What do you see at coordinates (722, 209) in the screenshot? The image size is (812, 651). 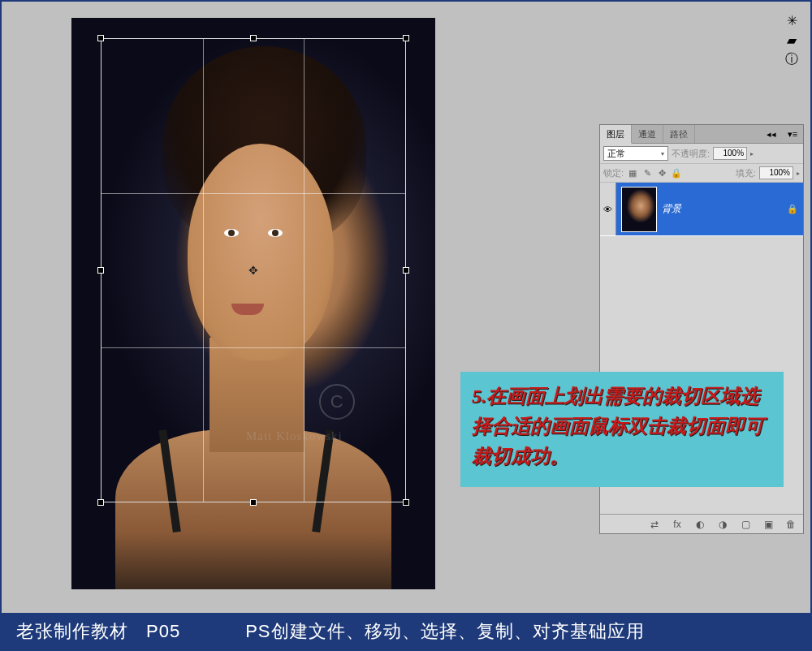 I see `layer-name-label: 背景` at bounding box center [722, 209].